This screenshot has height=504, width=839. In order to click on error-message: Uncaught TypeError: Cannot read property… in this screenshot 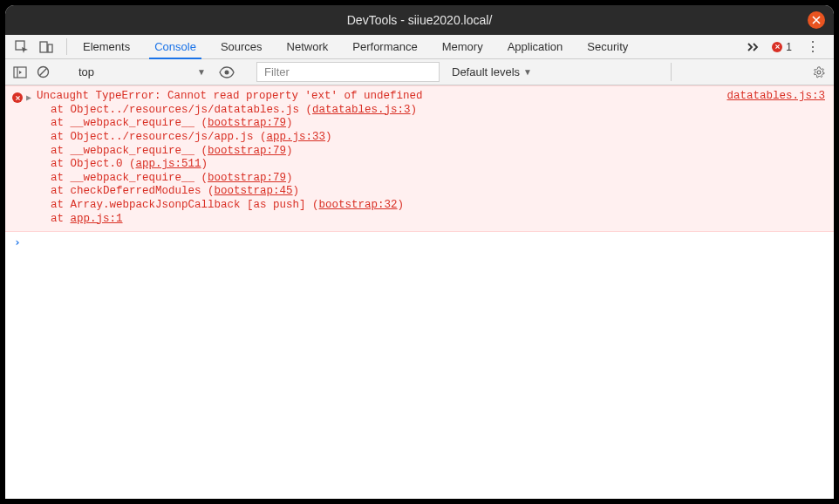, I will do `click(432, 97)`.